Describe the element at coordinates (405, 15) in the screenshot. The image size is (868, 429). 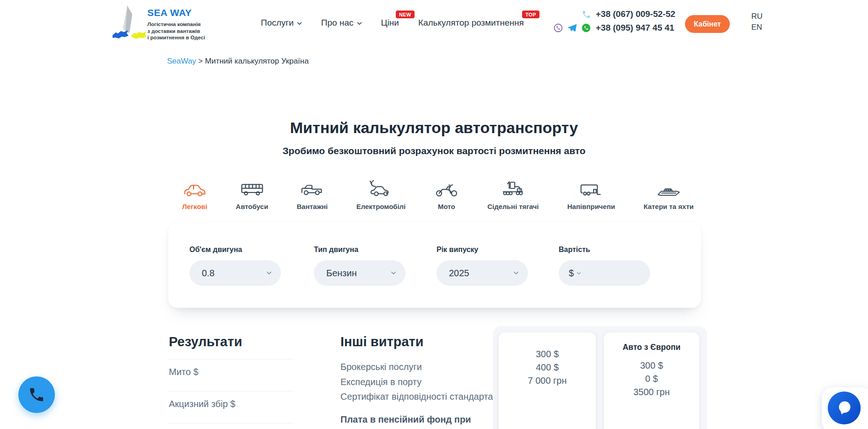
I see `new-badge: NEW` at that location.